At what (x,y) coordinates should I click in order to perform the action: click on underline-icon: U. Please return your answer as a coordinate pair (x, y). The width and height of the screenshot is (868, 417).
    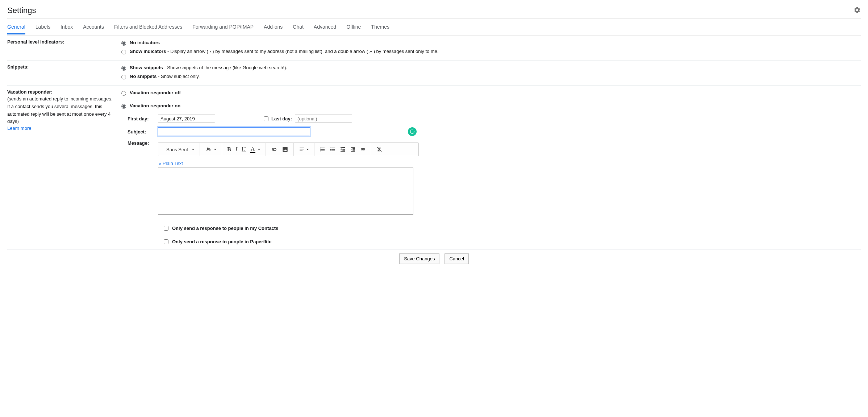
    Looking at the image, I should click on (244, 149).